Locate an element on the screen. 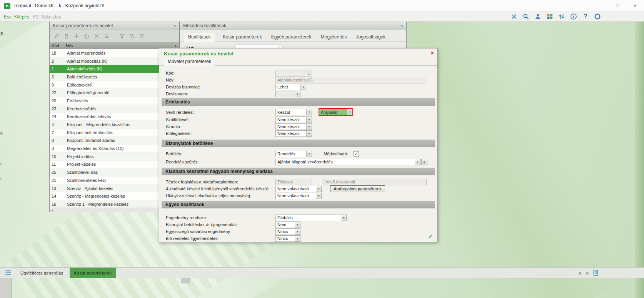  filter-expression-button: ≡ is located at coordinates (424, 162).